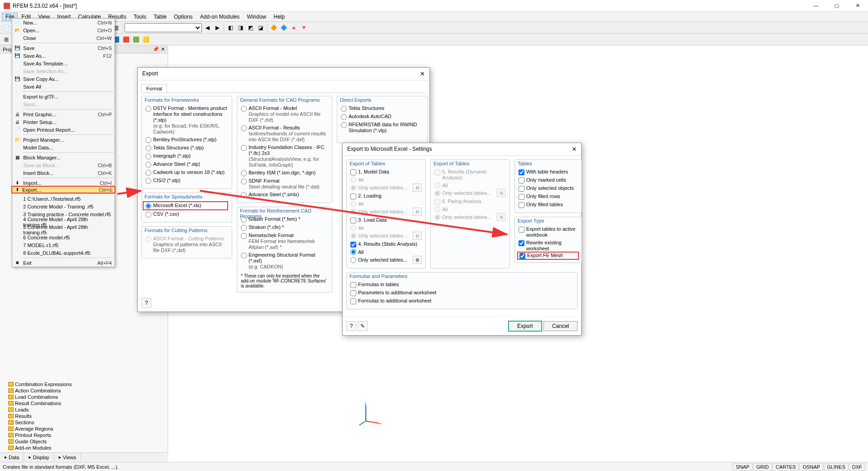  What do you see at coordinates (858, 5) in the screenshot?
I see `close-button: ✕` at bounding box center [858, 5].